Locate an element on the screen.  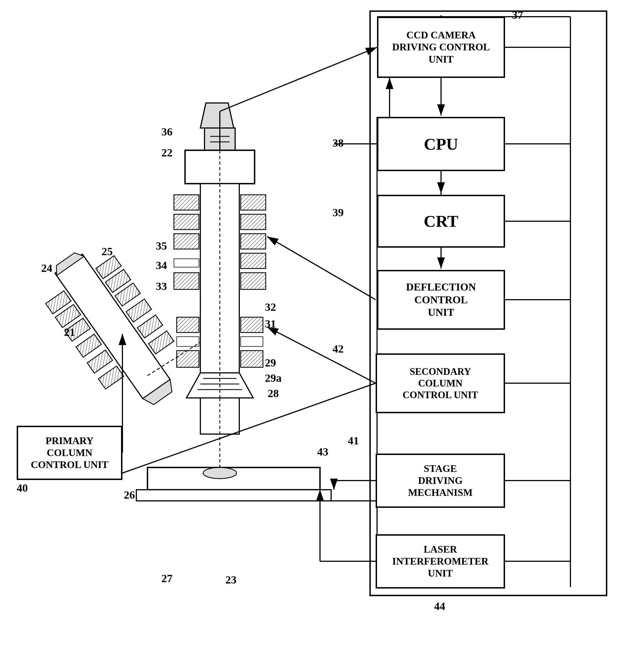
stage-driving-box: STAGE DRIVING MECHANISM is located at coordinates (440, 481).